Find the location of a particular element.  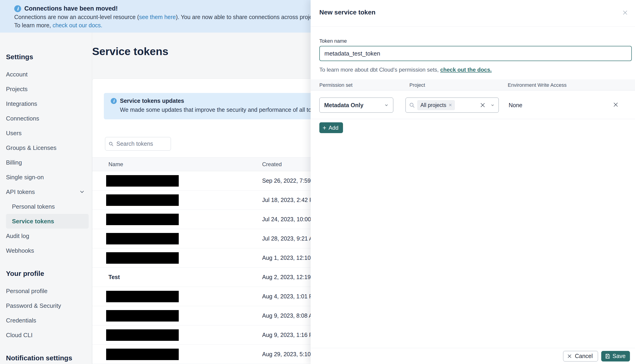

settings-sidebar: Settings Account Projects is located at coordinates (46, 198).